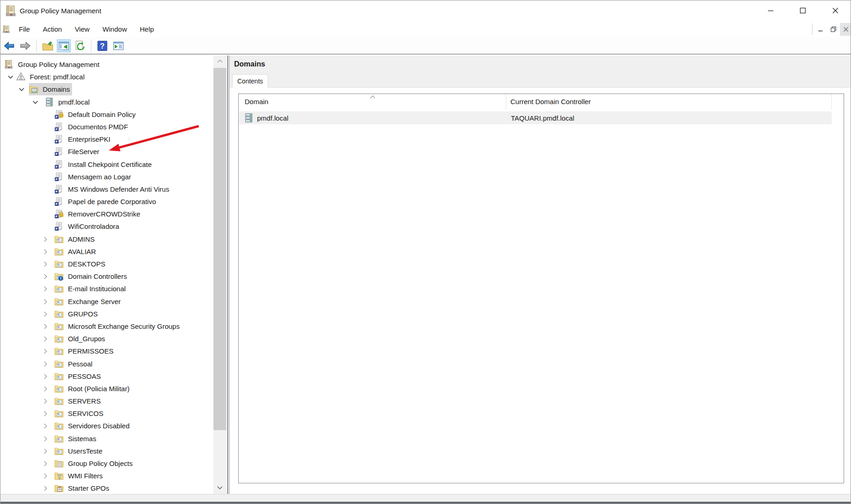 The height and width of the screenshot is (504, 851). Describe the element at coordinates (98, 214) in the screenshot. I see `tree-item-content: RemoverCROWDStrike` at that location.